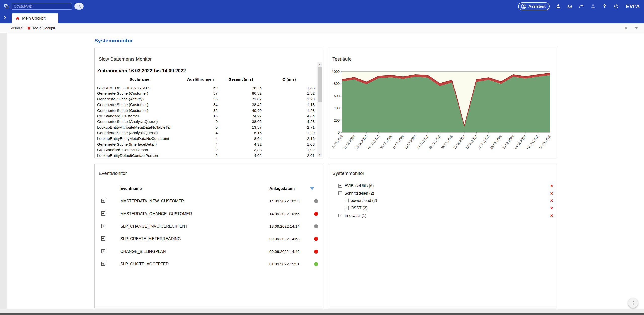  I want to click on sort-desc-icon, so click(312, 189).